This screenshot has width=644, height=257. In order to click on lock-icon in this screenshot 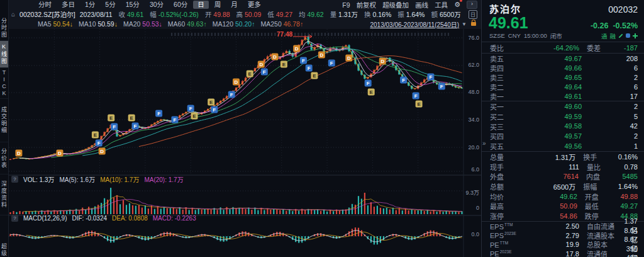, I will do `click(474, 24)`.